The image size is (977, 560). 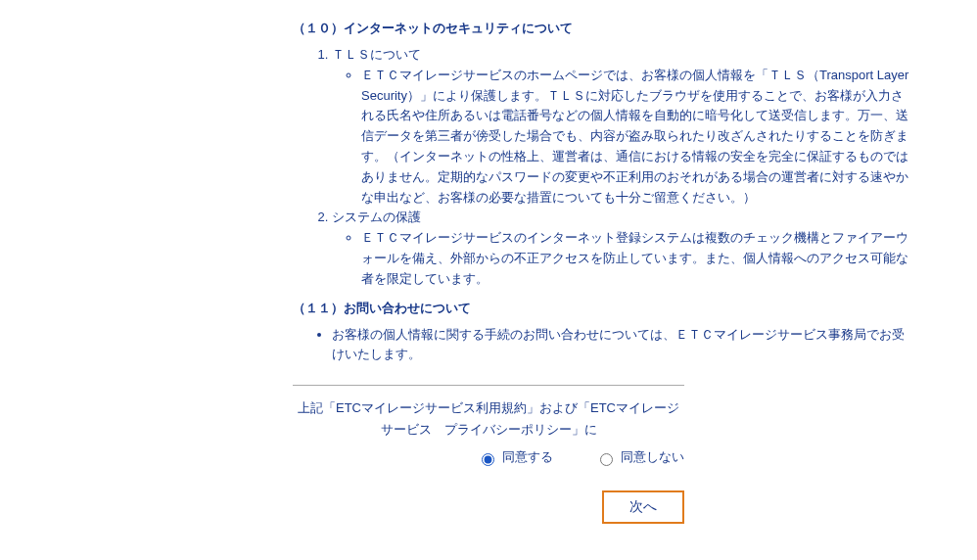 I want to click on separator, so click(x=488, y=386).